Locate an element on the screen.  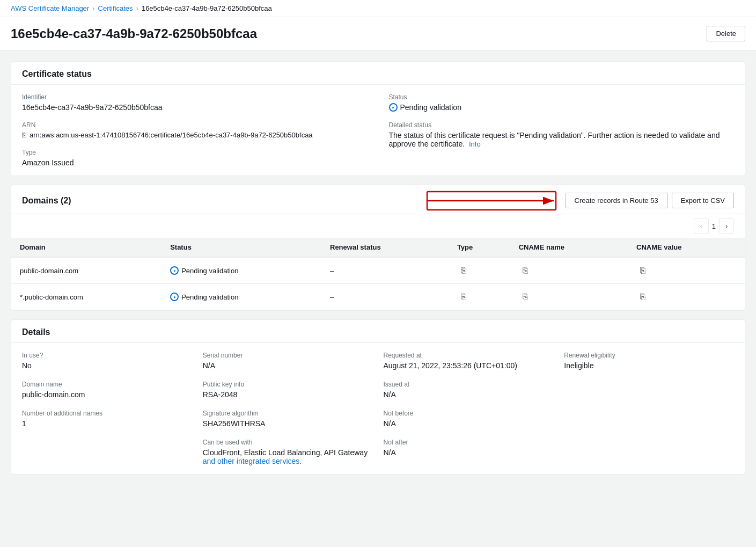
not-before-value: N/A is located at coordinates (469, 424).